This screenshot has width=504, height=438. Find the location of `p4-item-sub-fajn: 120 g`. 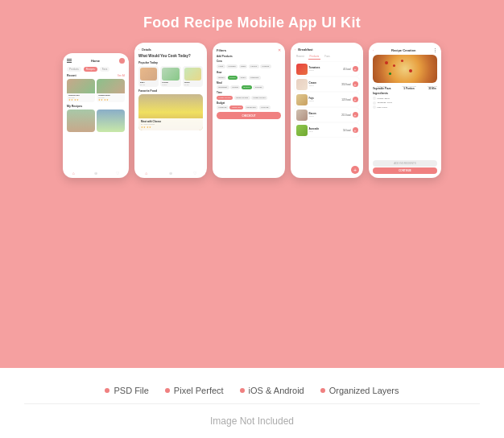

p4-item-sub-fajn: 120 g is located at coordinates (325, 101).